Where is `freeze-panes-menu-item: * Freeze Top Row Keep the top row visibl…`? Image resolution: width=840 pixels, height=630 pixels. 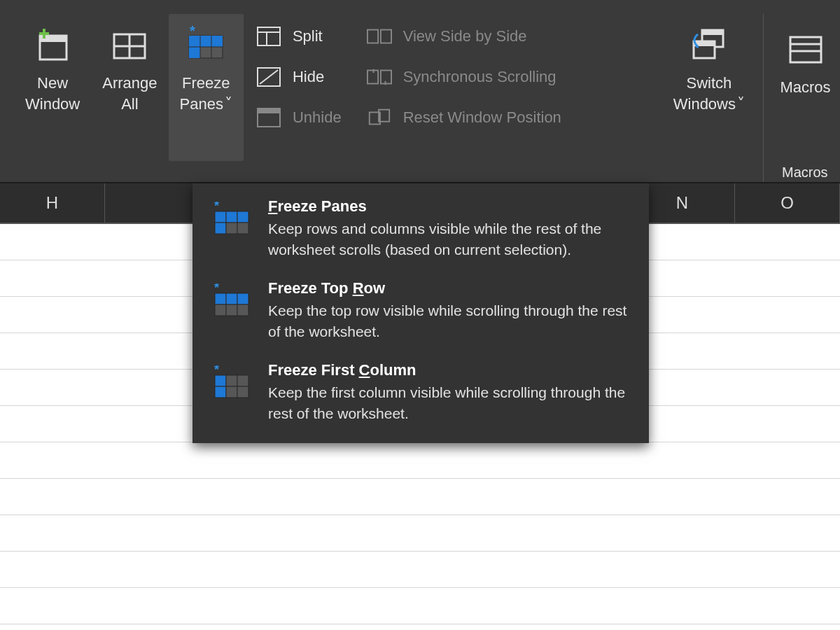
freeze-panes-menu-item: * Freeze Top Row Keep the top row visibl… is located at coordinates (421, 314).